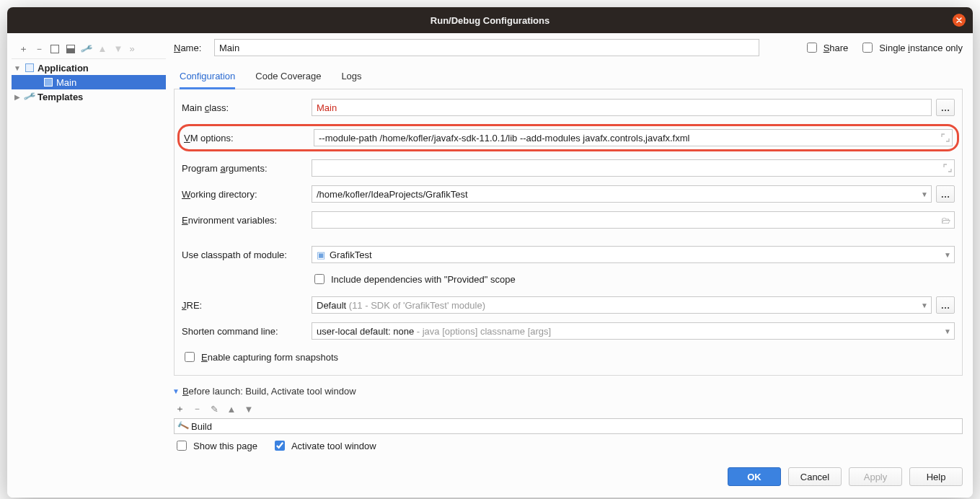 The image size is (980, 499). What do you see at coordinates (633, 255) in the screenshot?
I see `classpath-module-combo: ▣ GrafikTest ▼` at bounding box center [633, 255].